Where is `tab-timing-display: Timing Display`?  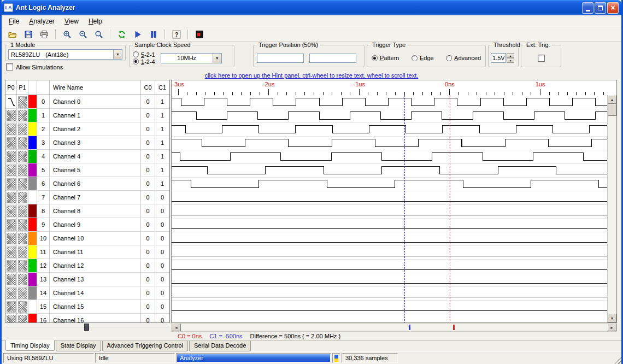 tab-timing-display: Timing Display is located at coordinates (30, 345).